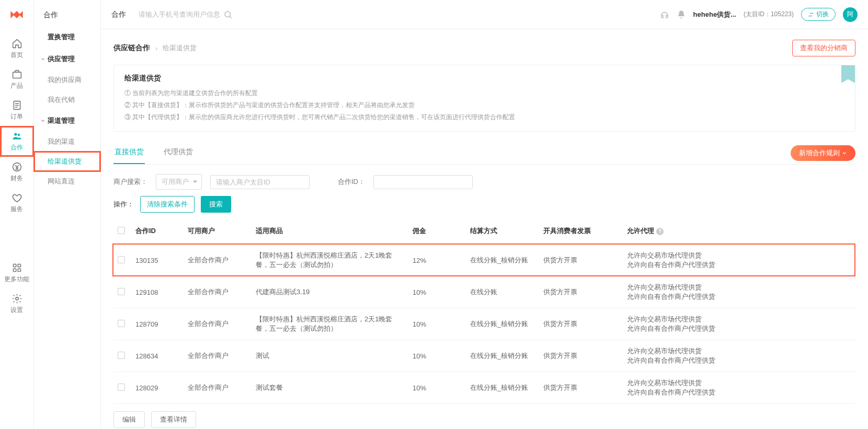 This screenshot has height=429, width=868. Describe the element at coordinates (17, 111) in the screenshot. I see `nav-order: 订单` at that location.